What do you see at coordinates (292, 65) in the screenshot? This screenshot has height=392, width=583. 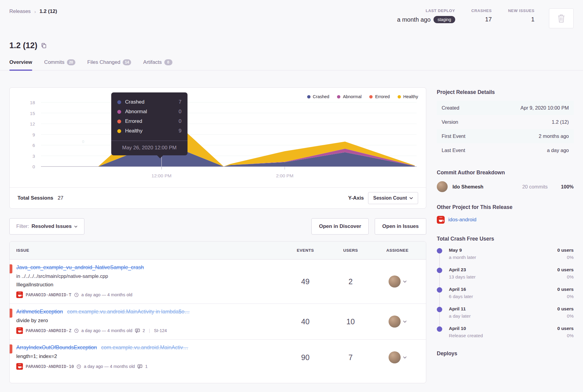 I see `tab-bar: Overview Commits 20 Files Changed 14 Art…` at bounding box center [292, 65].